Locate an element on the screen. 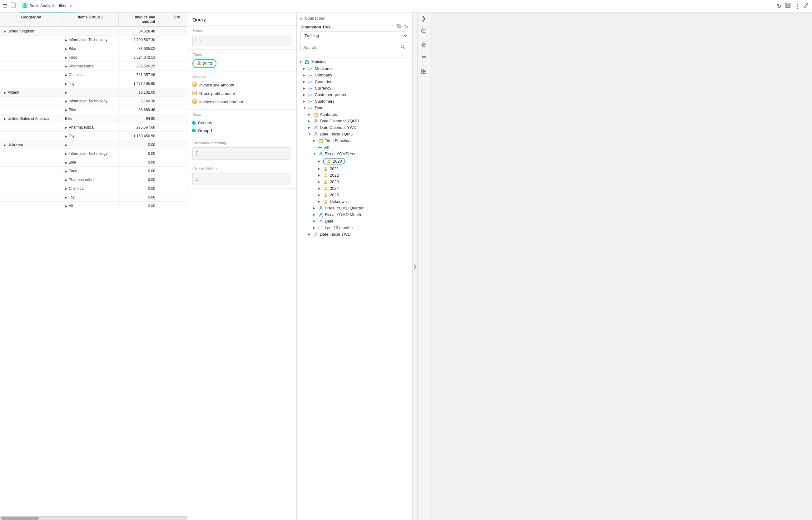 This screenshot has width=812, height=520. dim-node-currency: ▶ Currency is located at coordinates (354, 88).